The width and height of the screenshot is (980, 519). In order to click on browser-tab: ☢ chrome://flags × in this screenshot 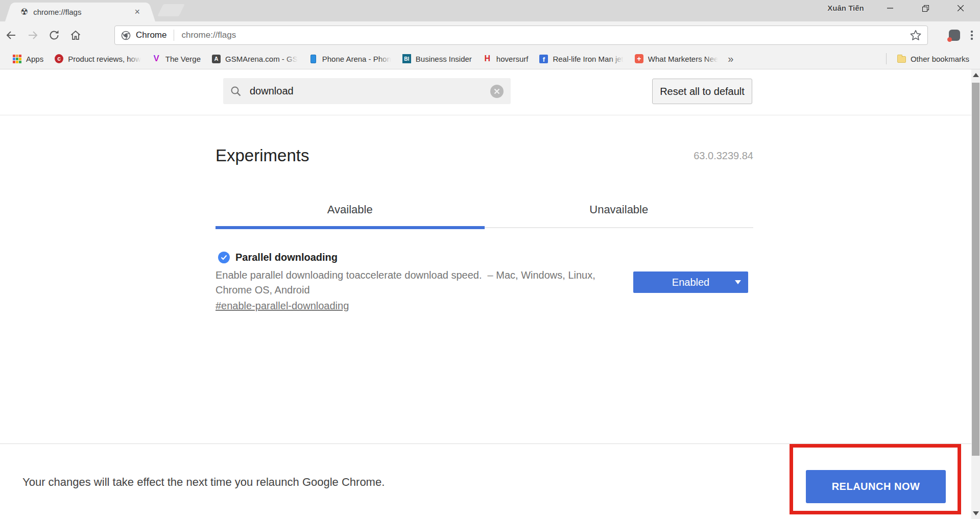, I will do `click(80, 12)`.